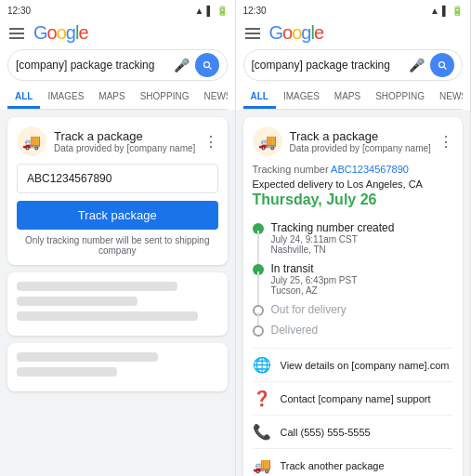 Image resolution: width=471 pixels, height=476 pixels. I want to click on logo-e-r: e, so click(319, 33).